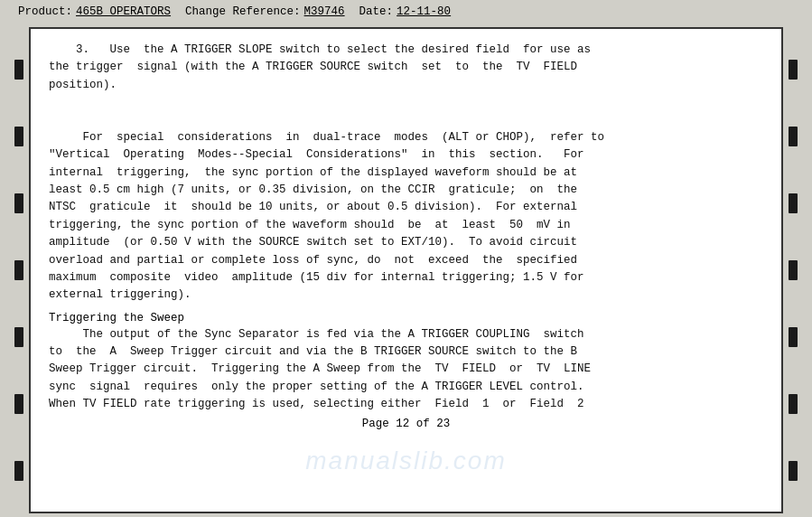 Image resolution: width=812 pixels, height=517 pixels. I want to click on change-value: M39746, so click(325, 12).